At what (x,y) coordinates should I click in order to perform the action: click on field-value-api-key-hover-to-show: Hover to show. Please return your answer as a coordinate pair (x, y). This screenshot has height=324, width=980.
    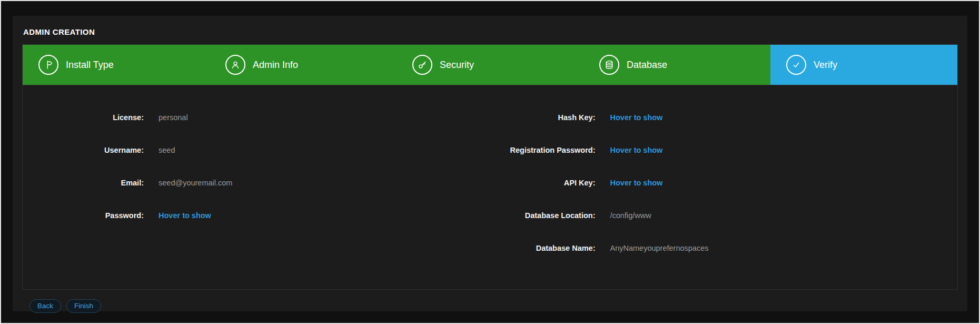
    Looking at the image, I should click on (784, 183).